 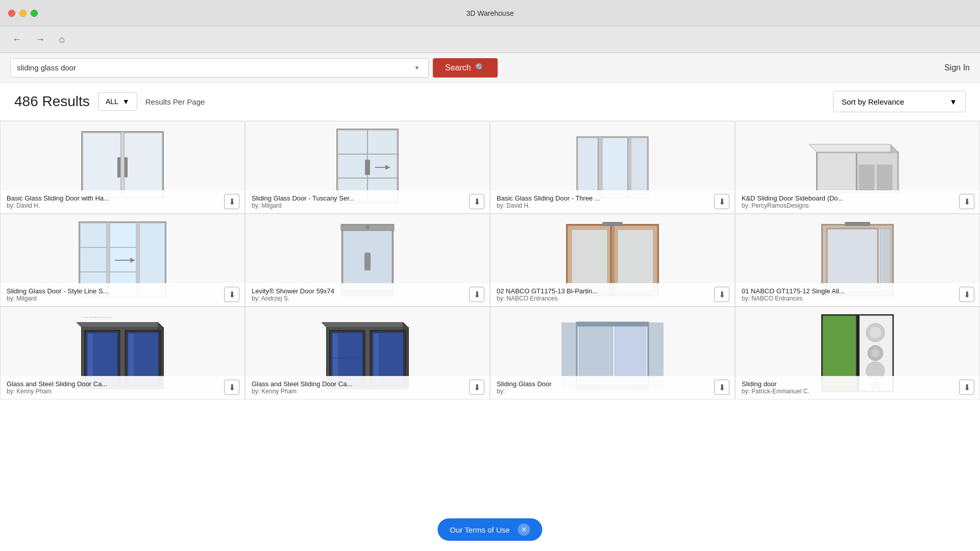 I want to click on results-count: 486 Results, so click(x=52, y=102).